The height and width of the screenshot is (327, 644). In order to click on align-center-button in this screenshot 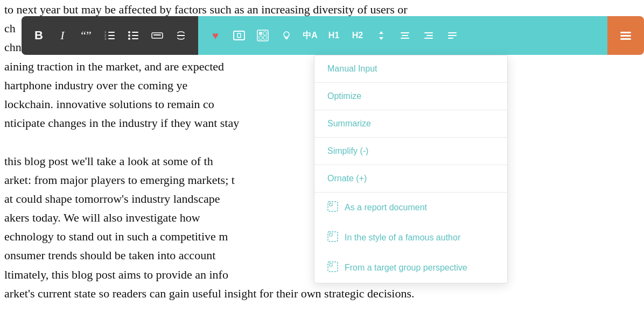, I will do `click(405, 35)`.